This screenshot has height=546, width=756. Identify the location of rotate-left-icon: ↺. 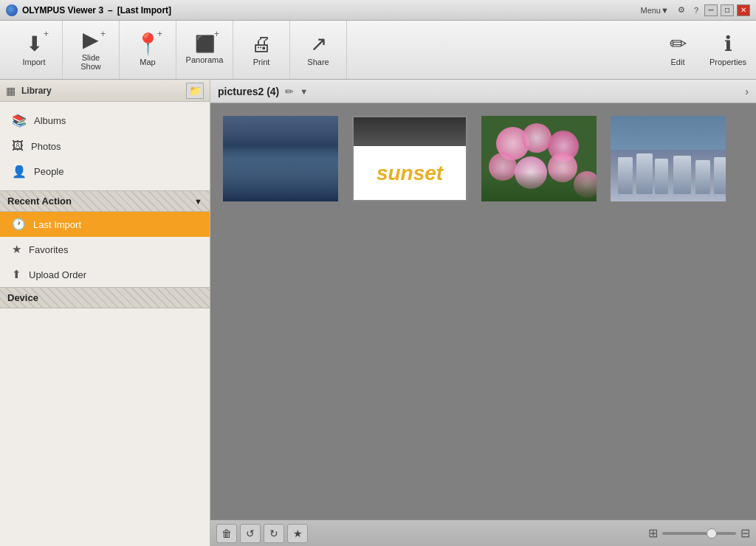
(250, 533).